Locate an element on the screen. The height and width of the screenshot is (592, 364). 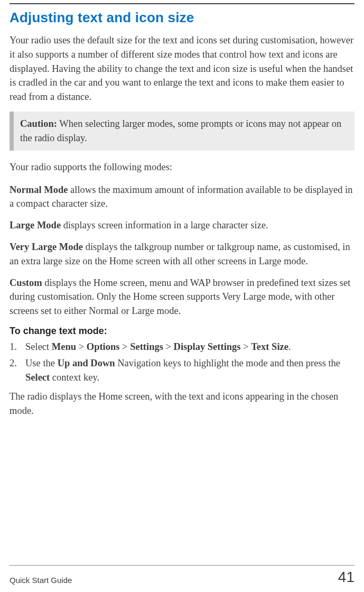
supports-lead: Your radio supports the following modes: is located at coordinates (182, 167).